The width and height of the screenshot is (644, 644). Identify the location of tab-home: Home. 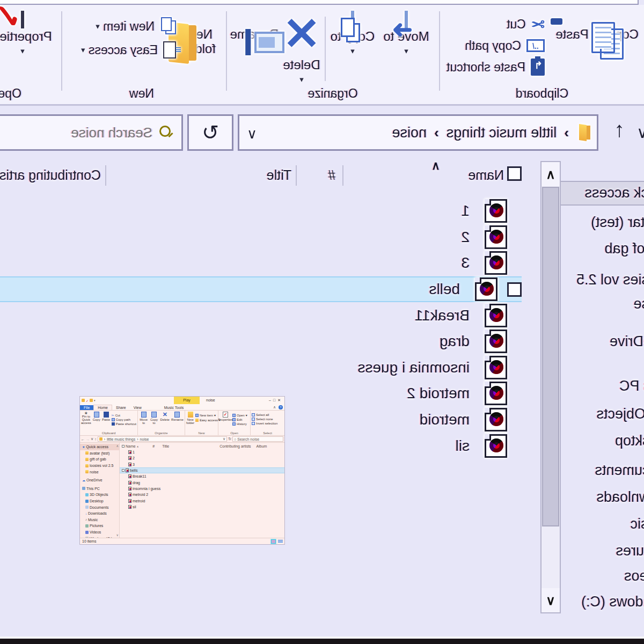
(103, 407).